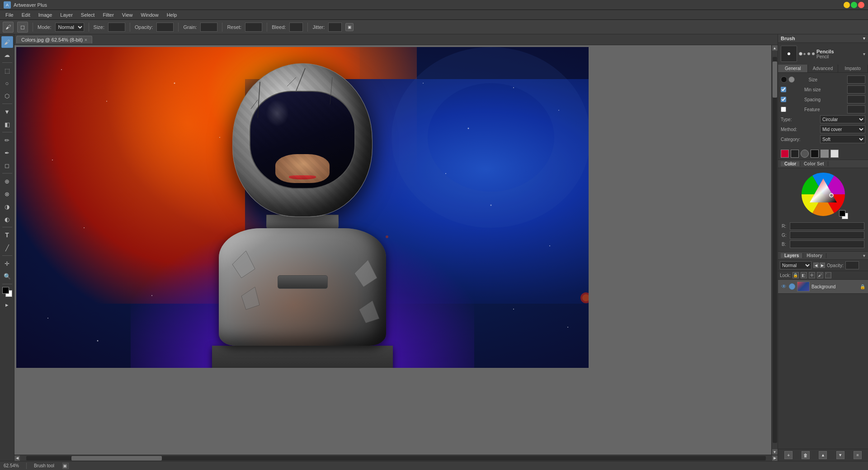  I want to click on menu-view: View, so click(127, 15).